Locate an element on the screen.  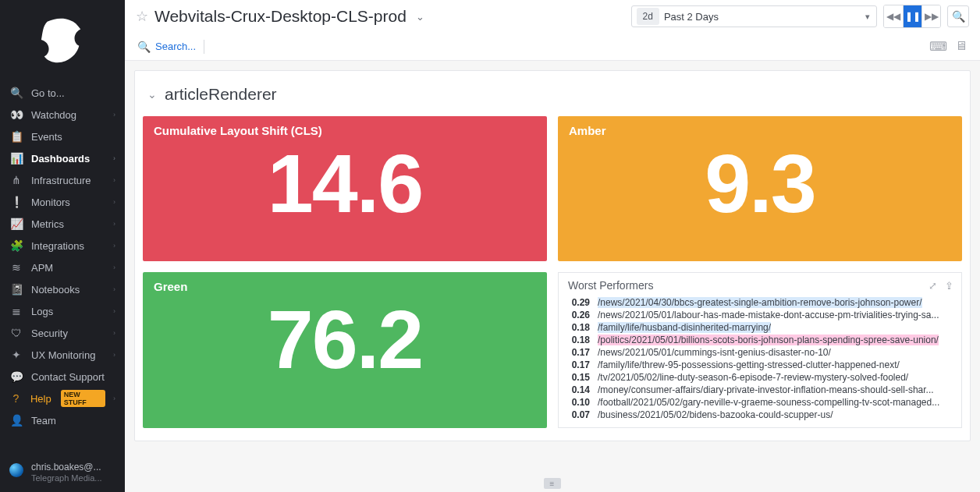
sidebar-item-notebooks: 📓Notebooks› is located at coordinates (62, 289).